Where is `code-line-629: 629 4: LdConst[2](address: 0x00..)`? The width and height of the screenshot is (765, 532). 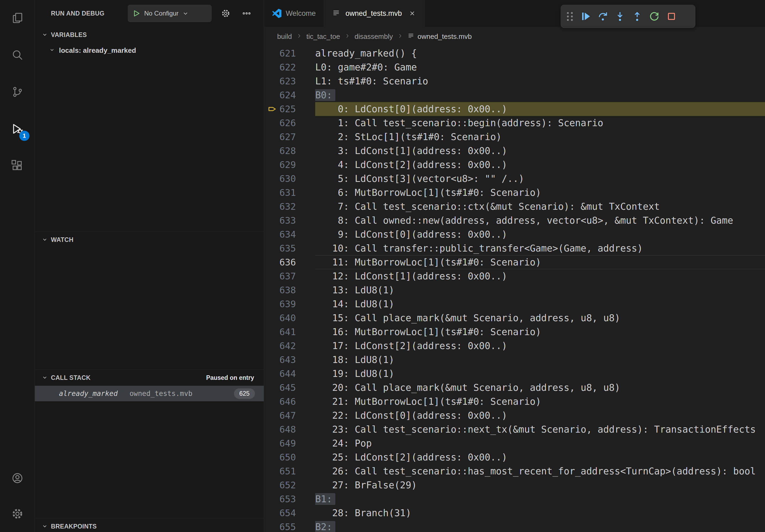
code-line-629: 629 4: LdConst[2](address: 0x00..) is located at coordinates (514, 165).